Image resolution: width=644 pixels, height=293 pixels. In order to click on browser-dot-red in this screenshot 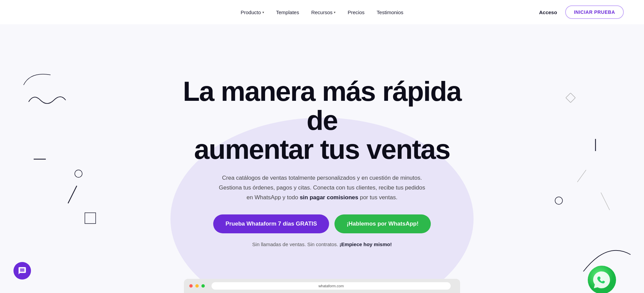, I will do `click(191, 286)`.